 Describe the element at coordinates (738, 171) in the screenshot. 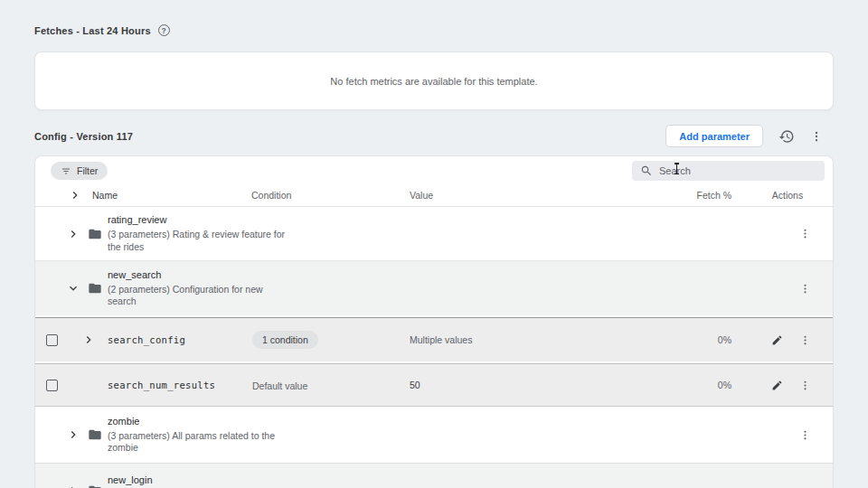

I see `search-input` at that location.